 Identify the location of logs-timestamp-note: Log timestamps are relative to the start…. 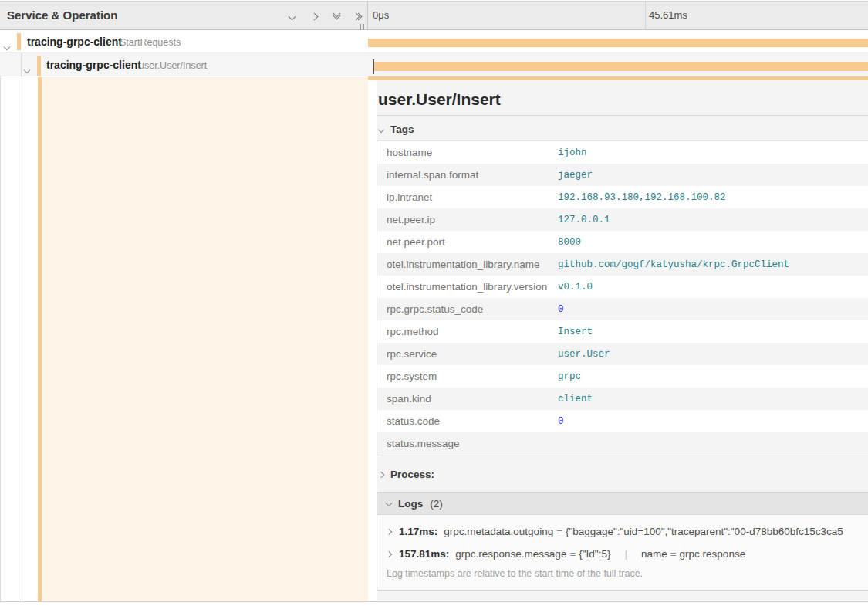
(623, 574).